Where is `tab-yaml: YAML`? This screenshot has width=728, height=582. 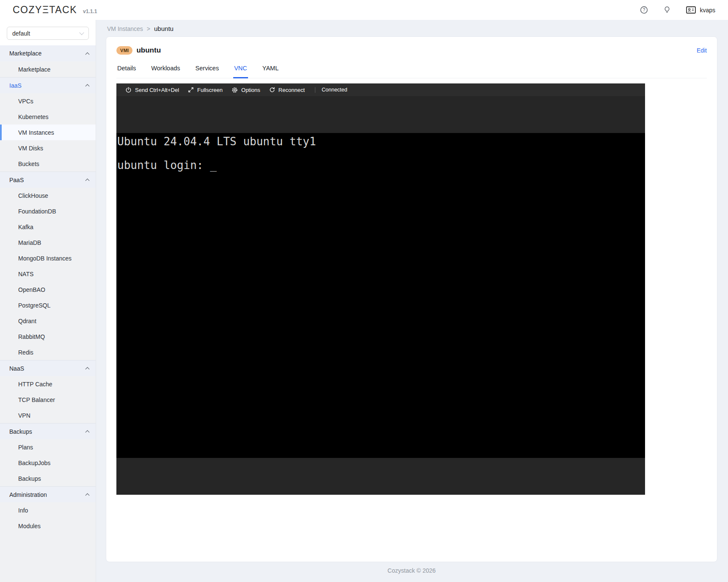 tab-yaml: YAML is located at coordinates (270, 72).